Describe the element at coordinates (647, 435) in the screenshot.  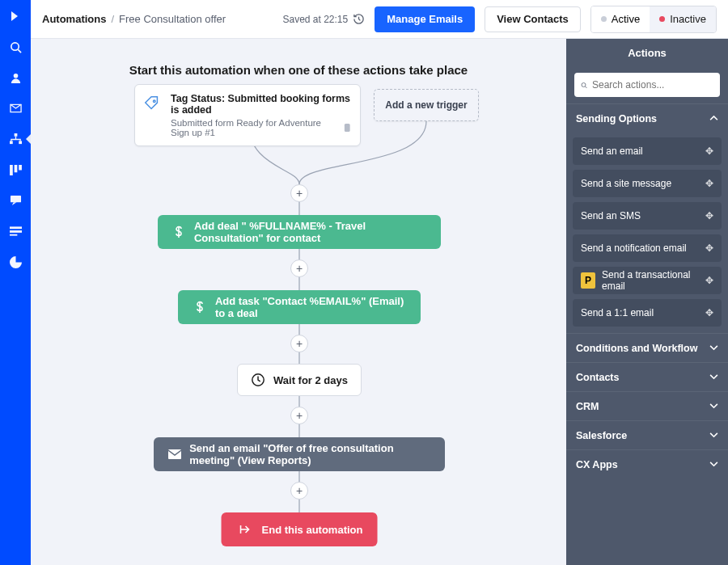
I see `section-salesforce: Salesforce` at that location.